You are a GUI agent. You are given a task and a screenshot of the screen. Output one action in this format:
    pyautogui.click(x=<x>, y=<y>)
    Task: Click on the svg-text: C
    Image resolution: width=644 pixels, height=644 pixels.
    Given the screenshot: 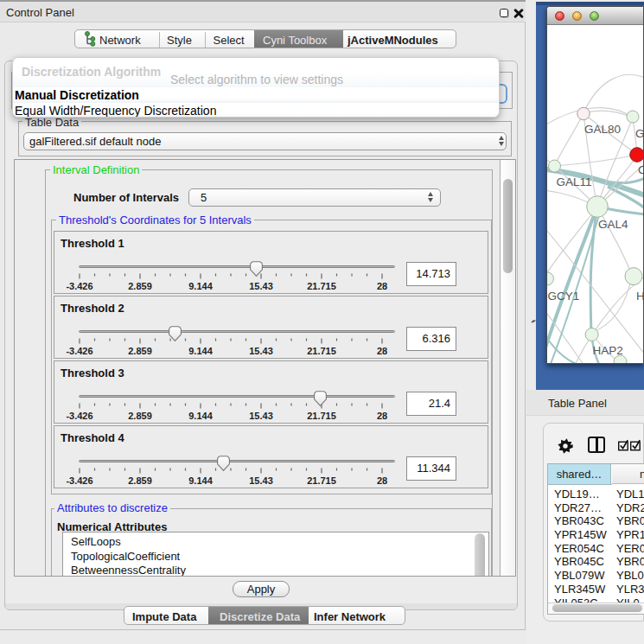 What is the action you would take?
    pyautogui.click(x=641, y=169)
    